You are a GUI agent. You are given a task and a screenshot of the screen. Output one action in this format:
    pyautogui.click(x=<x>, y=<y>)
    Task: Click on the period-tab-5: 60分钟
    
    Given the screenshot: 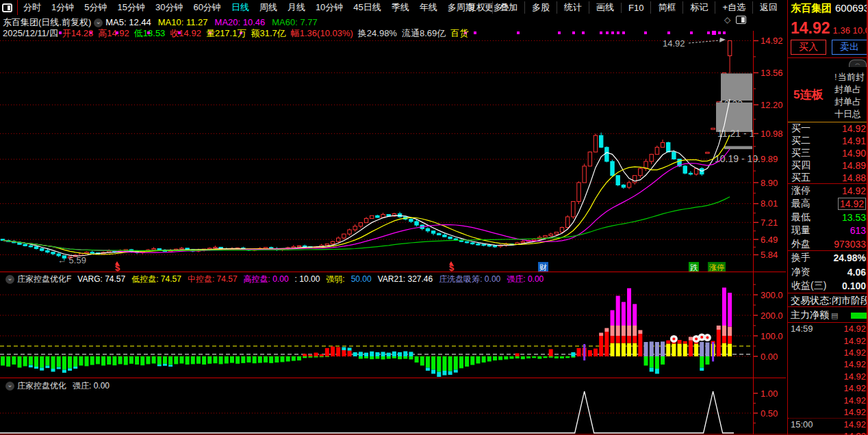 What is the action you would take?
    pyautogui.click(x=207, y=8)
    